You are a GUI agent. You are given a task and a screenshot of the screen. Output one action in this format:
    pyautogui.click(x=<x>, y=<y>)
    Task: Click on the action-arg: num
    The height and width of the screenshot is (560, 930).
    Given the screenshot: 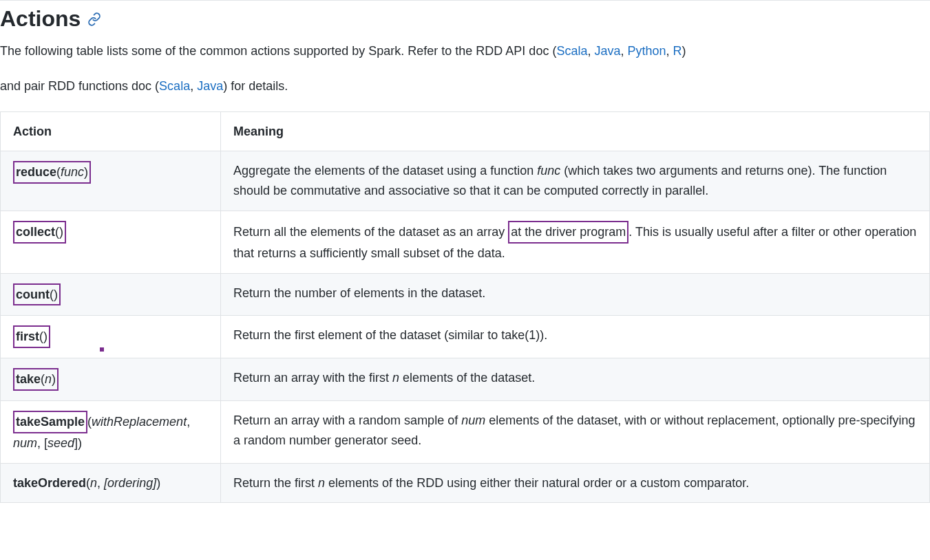 What is the action you would take?
    pyautogui.click(x=25, y=443)
    